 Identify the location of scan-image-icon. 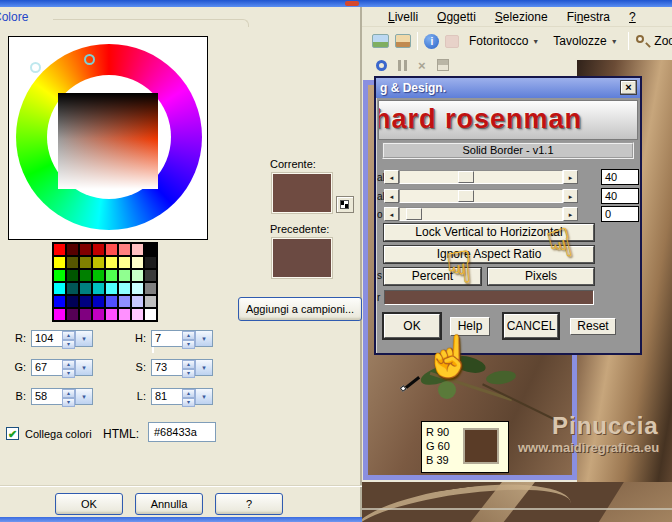
(404, 41).